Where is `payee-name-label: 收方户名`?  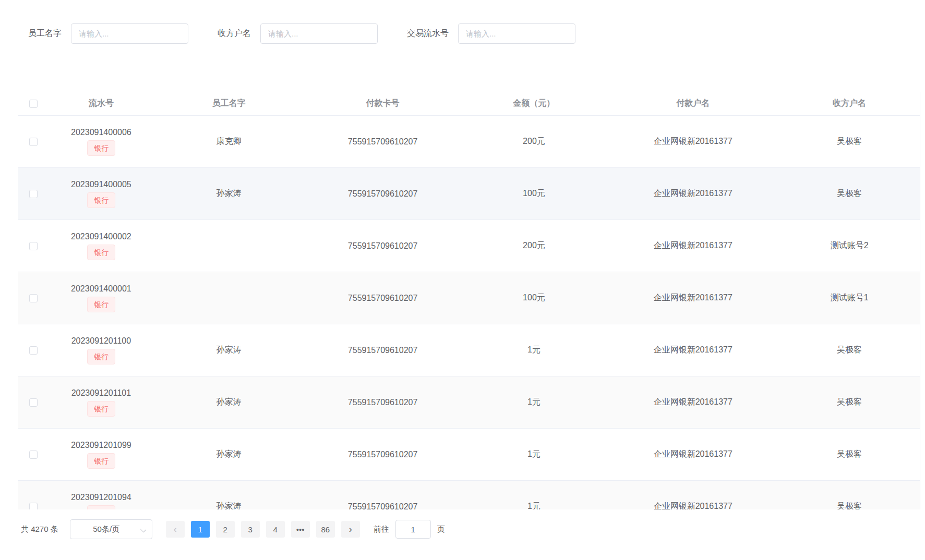
payee-name-label: 收方户名 is located at coordinates (234, 33).